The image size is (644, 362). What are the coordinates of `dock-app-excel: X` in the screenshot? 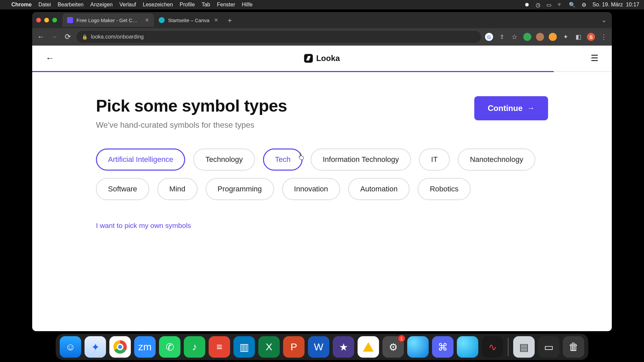 It's located at (269, 347).